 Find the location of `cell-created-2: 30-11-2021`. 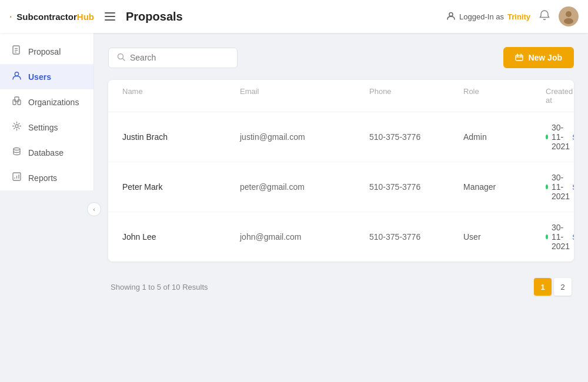

cell-created-2: 30-11-2021 is located at coordinates (559, 237).